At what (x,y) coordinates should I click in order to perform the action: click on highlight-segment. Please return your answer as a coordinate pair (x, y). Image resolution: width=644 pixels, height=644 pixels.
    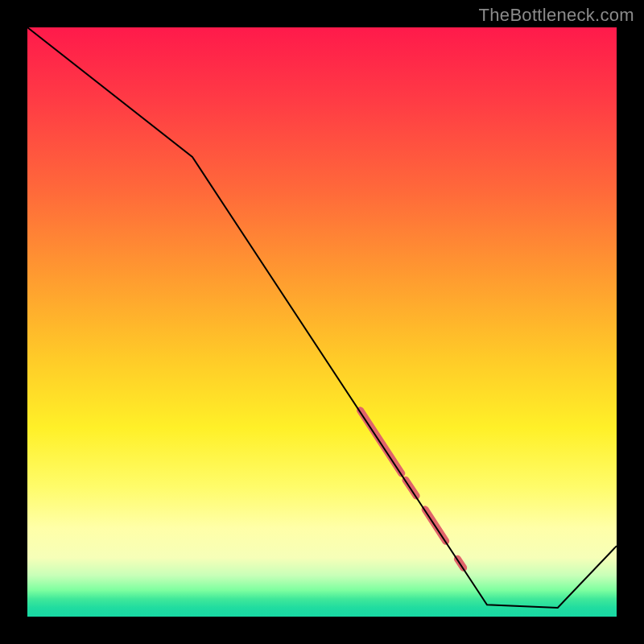
    Looking at the image, I should click on (382, 442).